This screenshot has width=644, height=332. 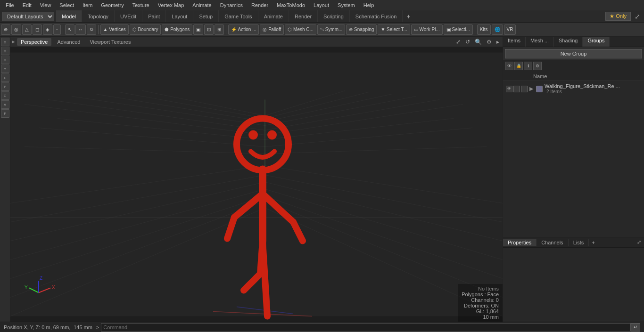 I want to click on menu-item: Item, so click(x=88, y=5).